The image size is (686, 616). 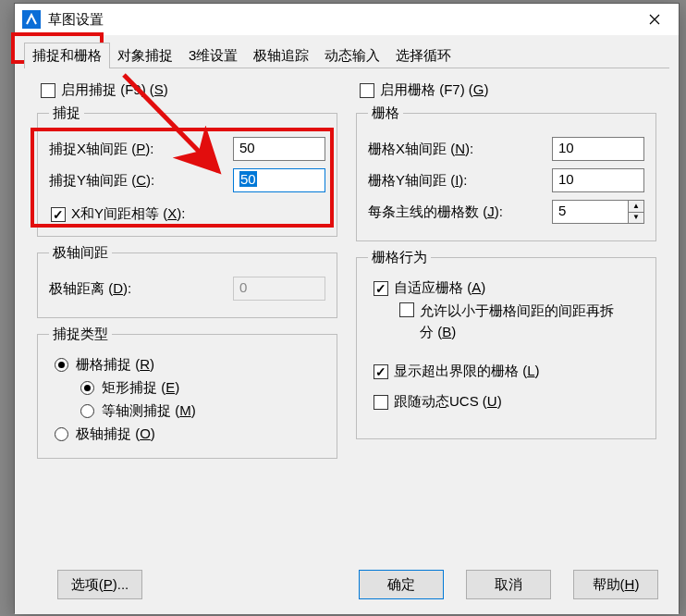 What do you see at coordinates (67, 55) in the screenshot?
I see `tab-snap-and-grid: 捕捉和栅格` at bounding box center [67, 55].